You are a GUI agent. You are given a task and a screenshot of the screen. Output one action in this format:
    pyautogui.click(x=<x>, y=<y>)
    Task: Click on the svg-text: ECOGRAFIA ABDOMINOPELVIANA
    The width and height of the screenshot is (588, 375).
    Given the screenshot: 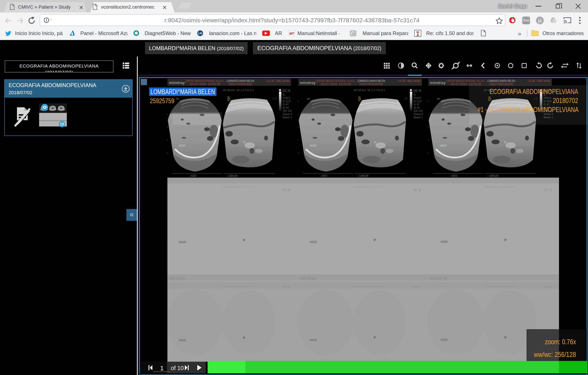 What is the action you would take?
    pyautogui.click(x=534, y=91)
    